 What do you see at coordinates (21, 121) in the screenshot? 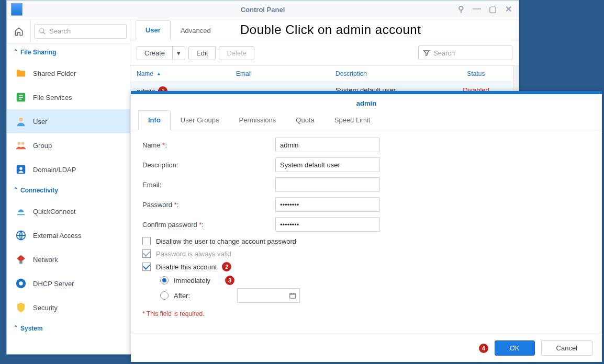
I see `user-icon` at bounding box center [21, 121].